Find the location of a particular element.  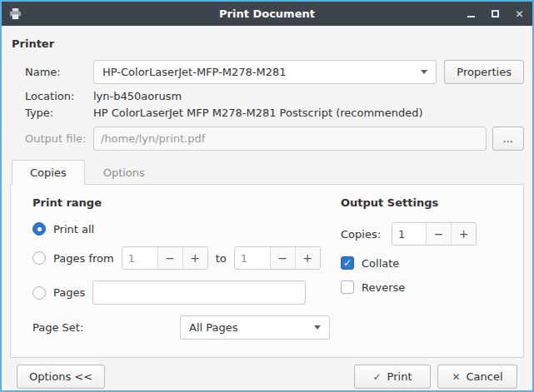

page-set-value: All Pages is located at coordinates (248, 328).